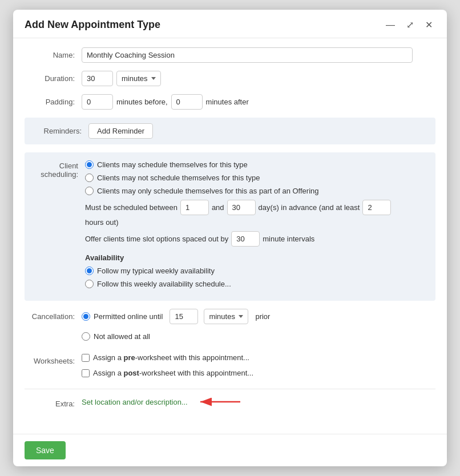 This screenshot has width=460, height=476. I want to click on availability-radio-row-2: Follow this weekly availability schedule…, so click(256, 284).